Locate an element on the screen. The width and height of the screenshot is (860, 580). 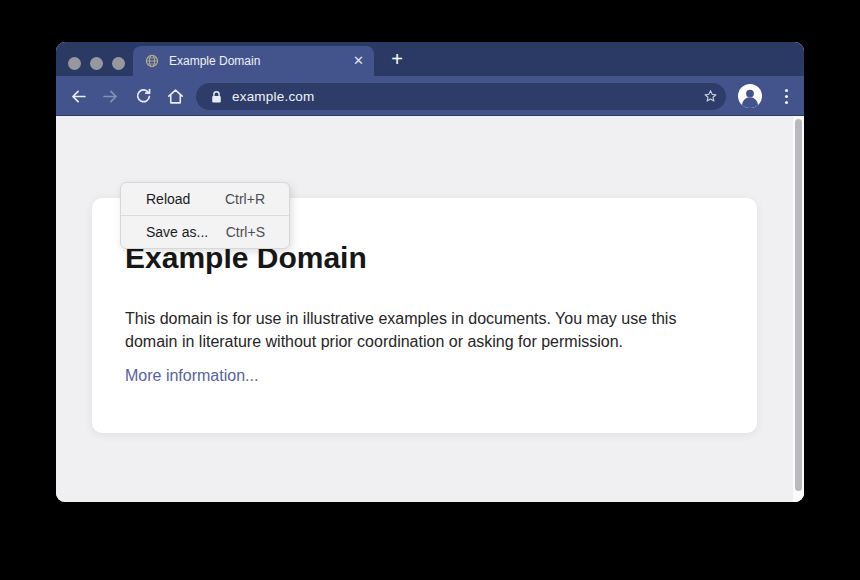
reload-icon is located at coordinates (144, 96).